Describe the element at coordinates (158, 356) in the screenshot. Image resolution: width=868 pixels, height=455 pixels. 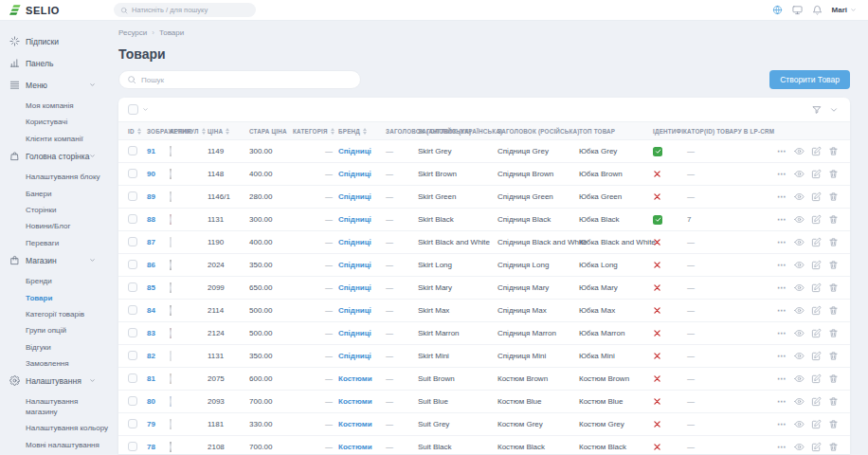
I see `product-id-link: 82` at that location.